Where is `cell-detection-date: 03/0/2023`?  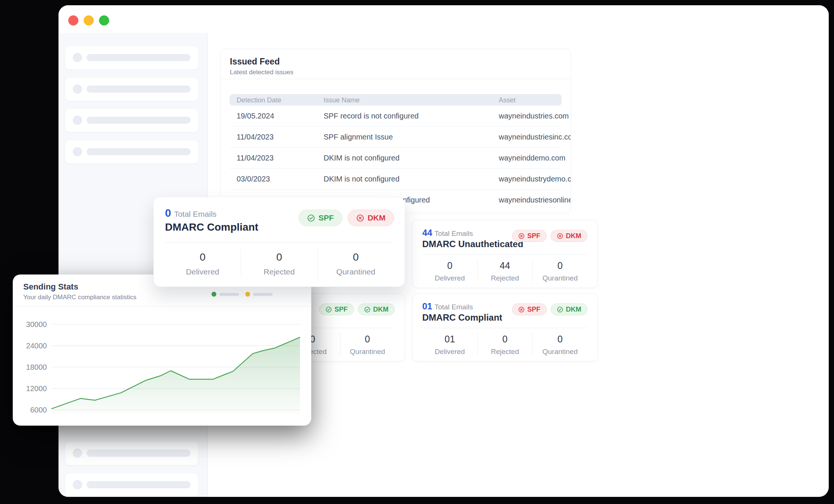
cell-detection-date: 03/0/2023 is located at coordinates (254, 179).